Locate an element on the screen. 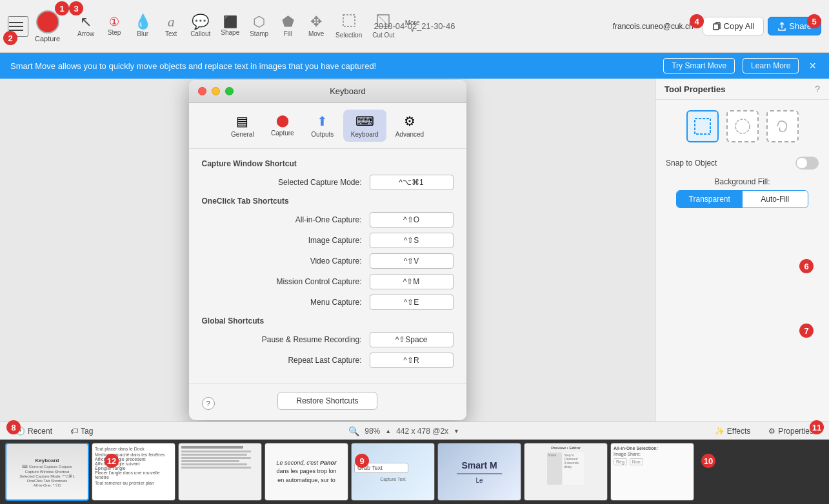 This screenshot has height=504, width=829. thumb-2: Tout placer dans le Dock Medium-capacité… is located at coordinates (134, 472).